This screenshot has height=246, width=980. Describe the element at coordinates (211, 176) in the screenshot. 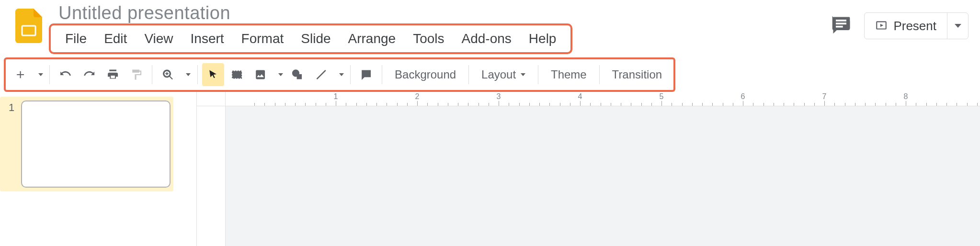

I see `vertical-ruler` at that location.